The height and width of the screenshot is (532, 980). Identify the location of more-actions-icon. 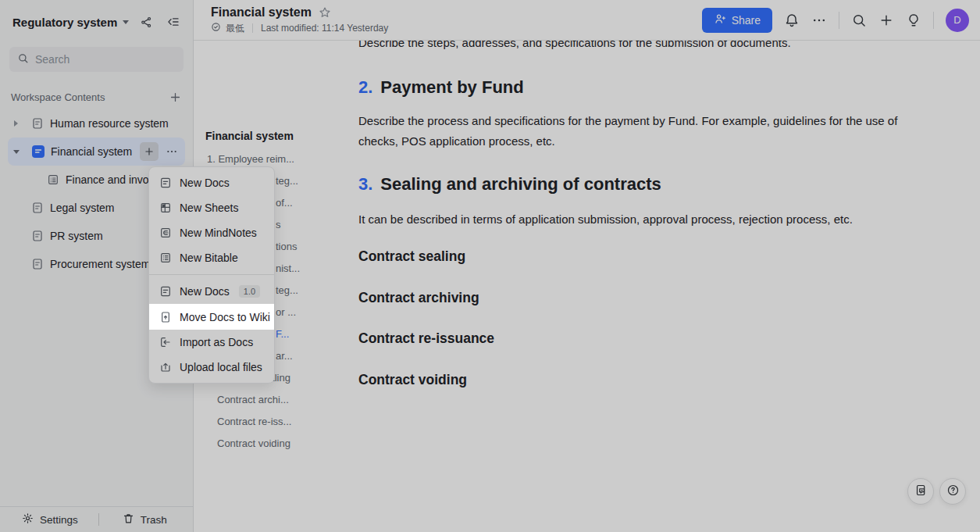
(172, 152).